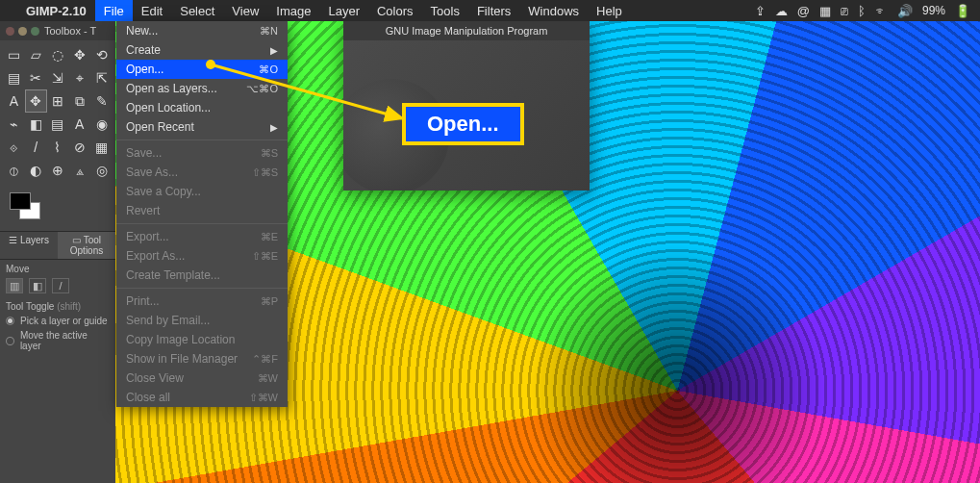 Image resolution: width=980 pixels, height=483 pixels. I want to click on tool-18: A, so click(79, 124).